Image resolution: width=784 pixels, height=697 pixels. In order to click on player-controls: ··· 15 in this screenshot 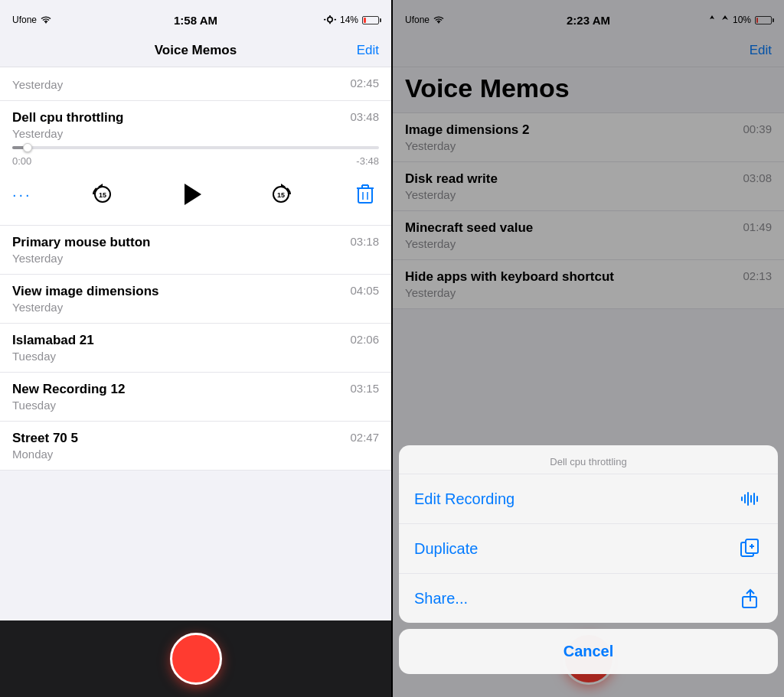, I will do `click(196, 196)`.